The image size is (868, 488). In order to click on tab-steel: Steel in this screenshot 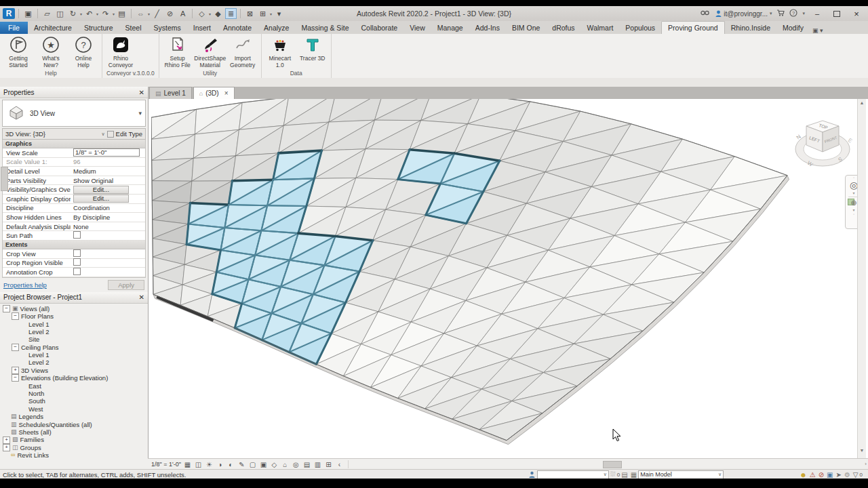, I will do `click(134, 28)`.